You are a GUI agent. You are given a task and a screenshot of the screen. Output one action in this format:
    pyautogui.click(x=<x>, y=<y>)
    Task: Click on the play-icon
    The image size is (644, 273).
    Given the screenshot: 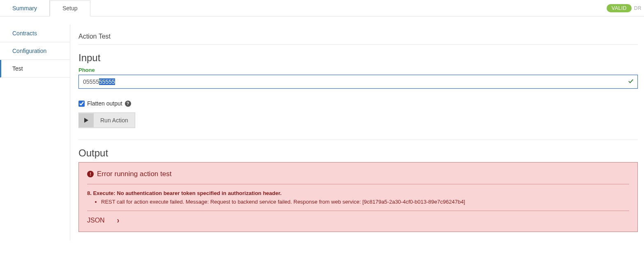 What is the action you would take?
    pyautogui.click(x=86, y=120)
    